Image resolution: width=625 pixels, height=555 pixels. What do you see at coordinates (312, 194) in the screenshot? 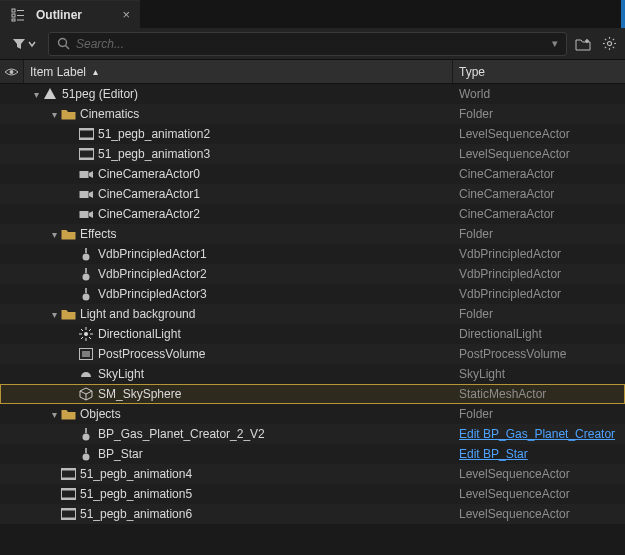
I see `tree-row: CineCameraActor1CineCameraActor` at bounding box center [312, 194].